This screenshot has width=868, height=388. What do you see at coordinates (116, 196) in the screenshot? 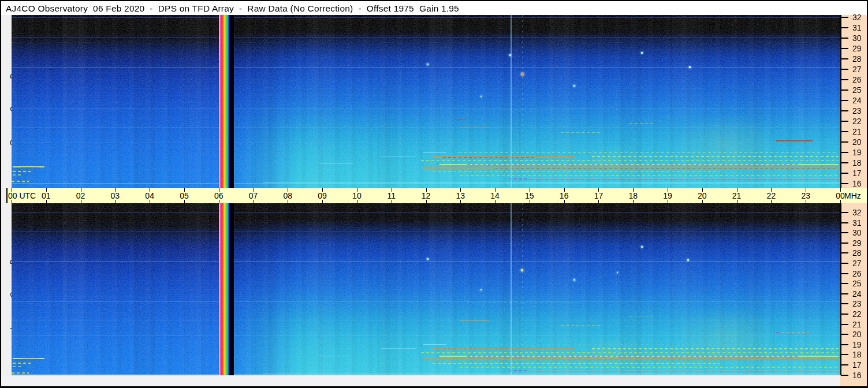
I see `hour-label: 03` at bounding box center [116, 196].